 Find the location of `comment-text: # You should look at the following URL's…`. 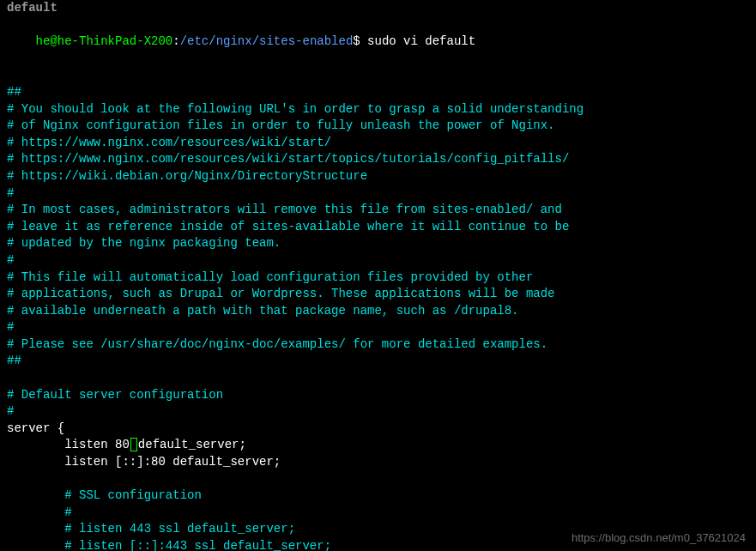

comment-text: # You should look at the following URL's… is located at coordinates (295, 109).